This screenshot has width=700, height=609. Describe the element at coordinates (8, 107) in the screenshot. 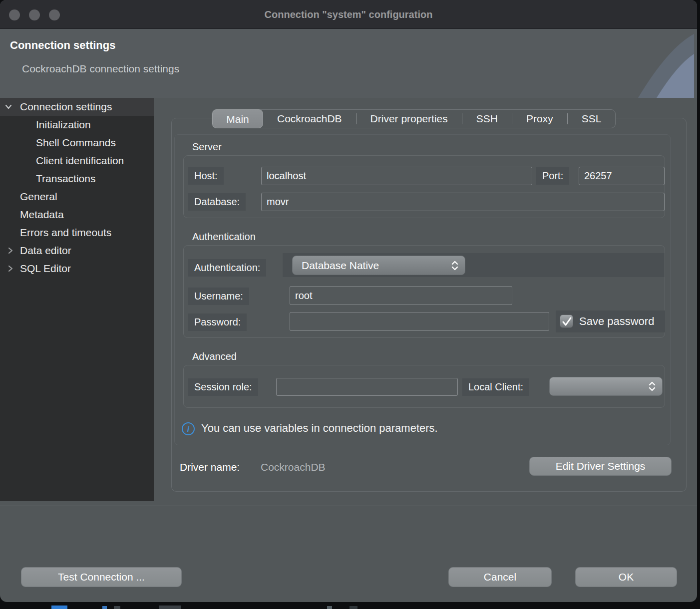

I see `chevron-down-icon` at that location.